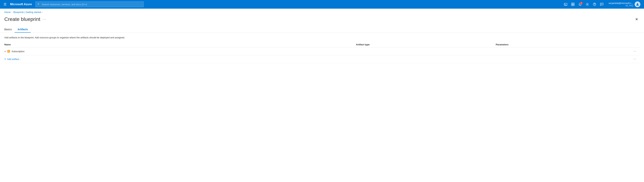  Describe the element at coordinates (5, 51) in the screenshot. I see `expand-chevron-icon: ∨` at that location.